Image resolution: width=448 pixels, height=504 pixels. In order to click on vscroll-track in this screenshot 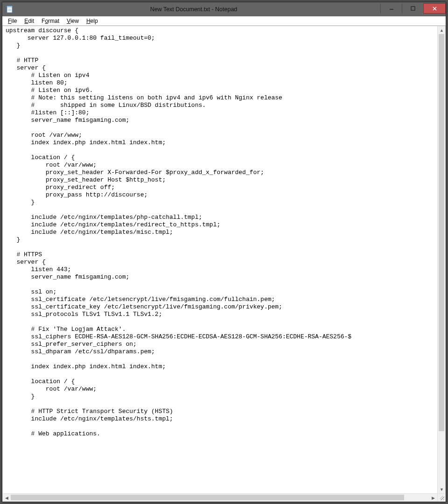, I will do `click(441, 259)`.